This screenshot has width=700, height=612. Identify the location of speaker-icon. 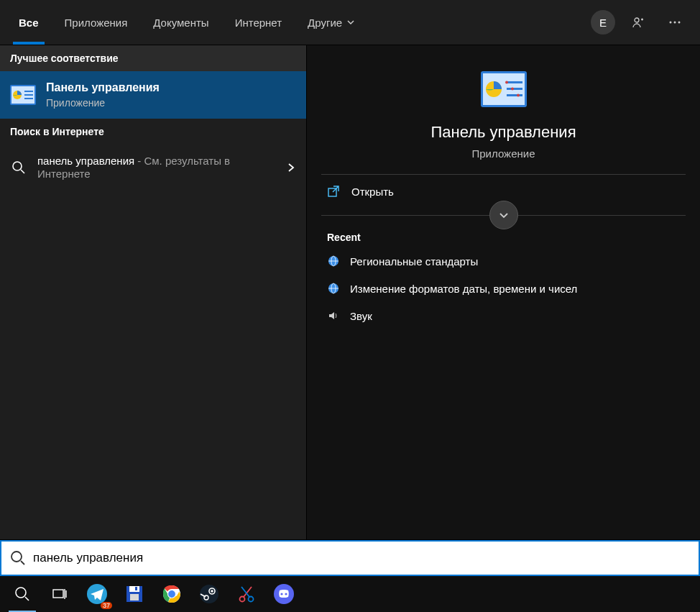
(333, 316).